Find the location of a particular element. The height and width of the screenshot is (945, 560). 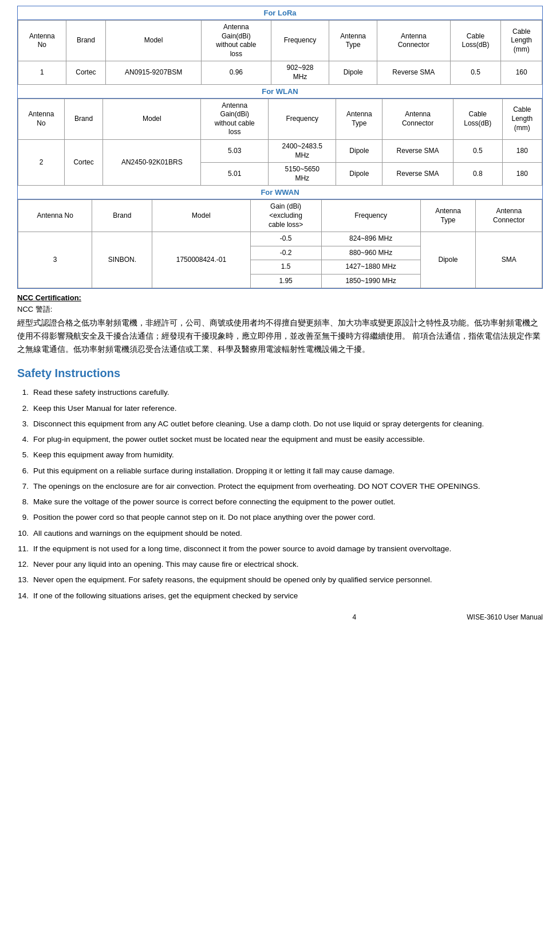

wlan-model: AN2450-92K01BRS is located at coordinates (152, 162).